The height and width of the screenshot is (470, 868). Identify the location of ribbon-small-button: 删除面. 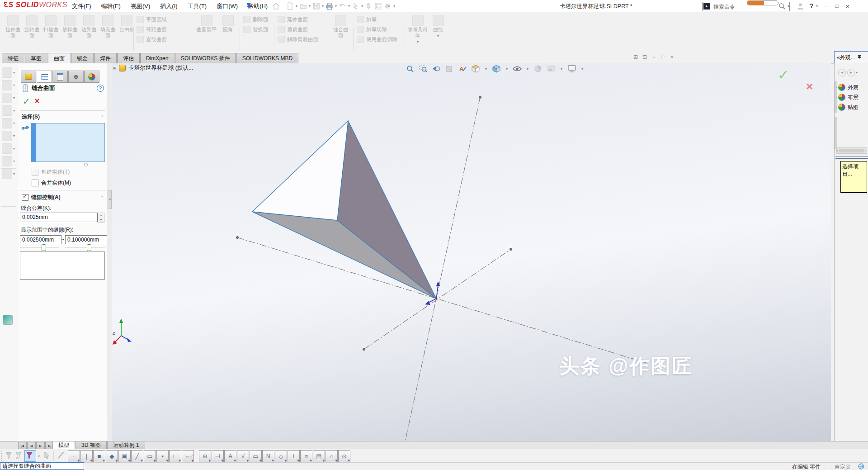
(256, 19).